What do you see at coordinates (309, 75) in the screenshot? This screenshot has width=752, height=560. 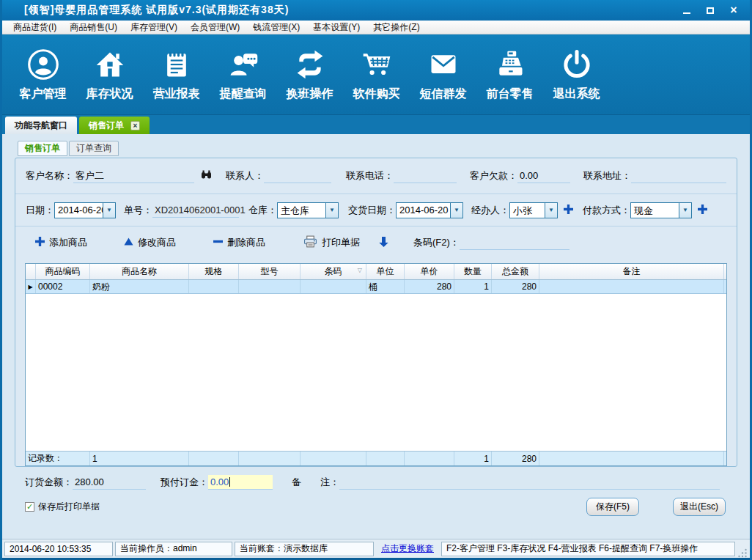 I see `toolbar-shift-change: 换班操作` at bounding box center [309, 75].